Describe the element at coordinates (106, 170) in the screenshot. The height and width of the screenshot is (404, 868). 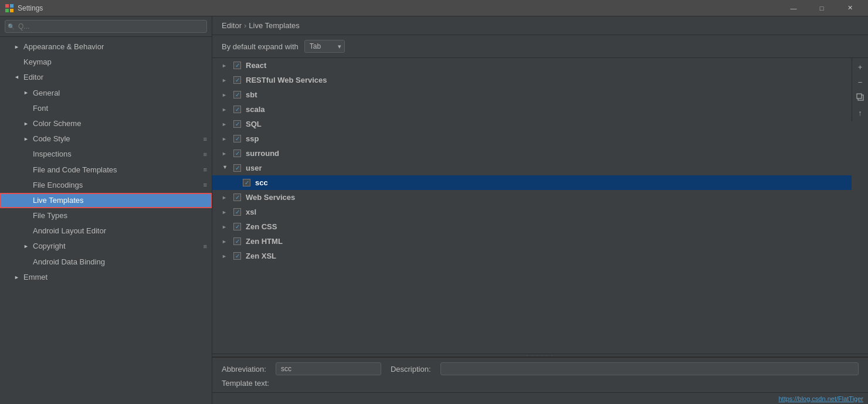
I see `sidebar-item-file-code-templates: ► File and Code Templates ≡` at that location.